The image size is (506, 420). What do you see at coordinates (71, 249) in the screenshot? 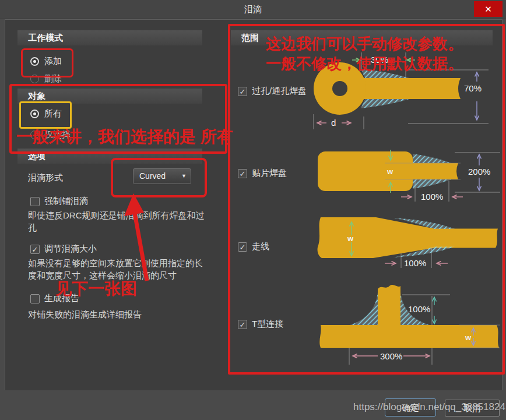
I see `checkbox-adjust-size-label: 调节泪滴大小` at bounding box center [71, 249].